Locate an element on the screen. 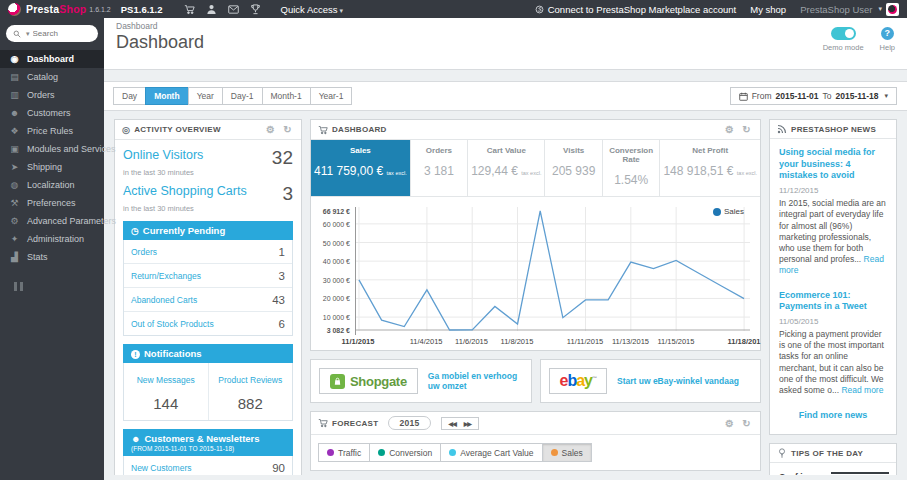  date-to-label: To is located at coordinates (826, 96).